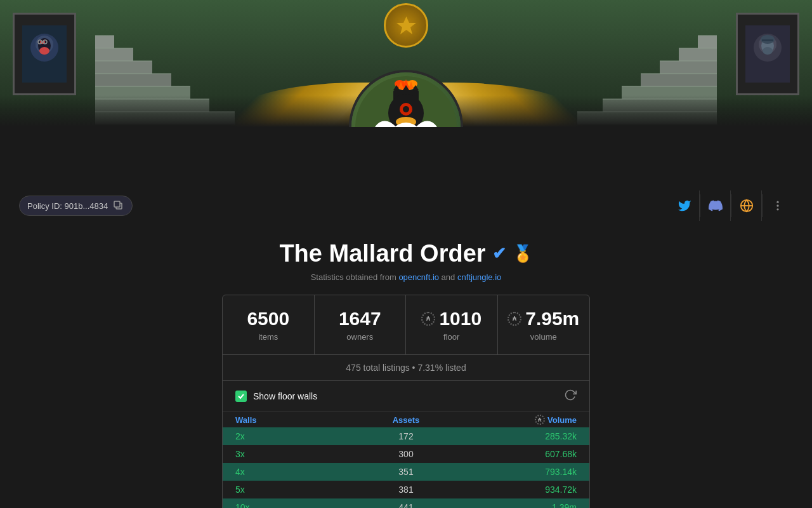 Image resolution: width=812 pixels, height=508 pixels. Describe the element at coordinates (520, 420) in the screenshot. I see `col-header-volume: ₳ Volume` at that location.